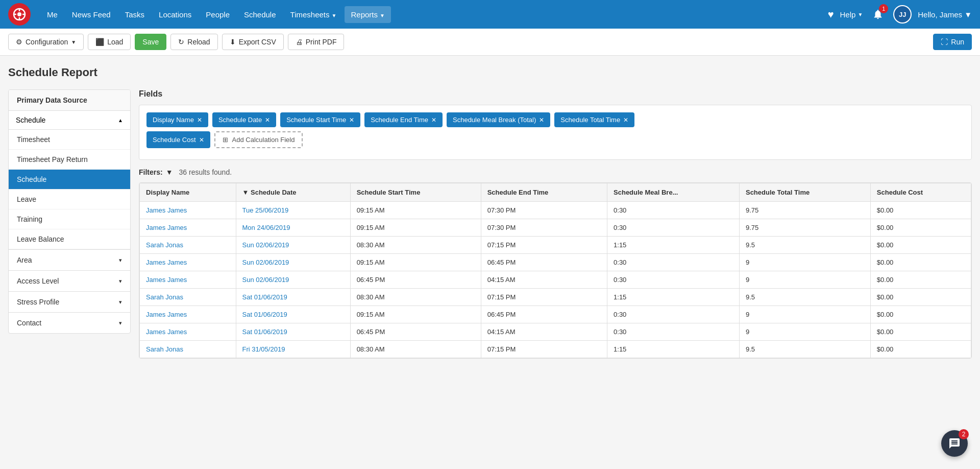 This screenshot has height=469, width=980. I want to click on nav-item-locations: Locations, so click(175, 14).